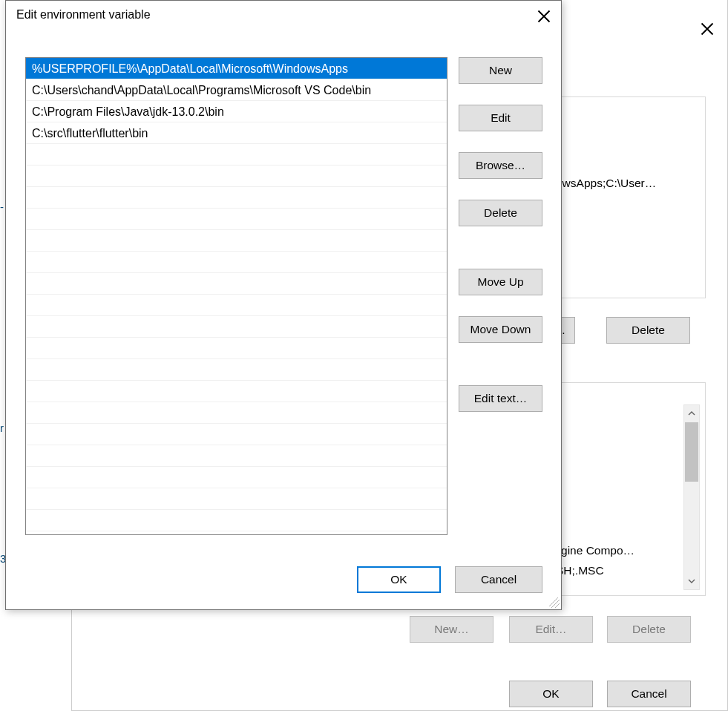 Image resolution: width=728 pixels, height=711 pixels. What do you see at coordinates (500, 71) in the screenshot?
I see `button-label: New` at bounding box center [500, 71].